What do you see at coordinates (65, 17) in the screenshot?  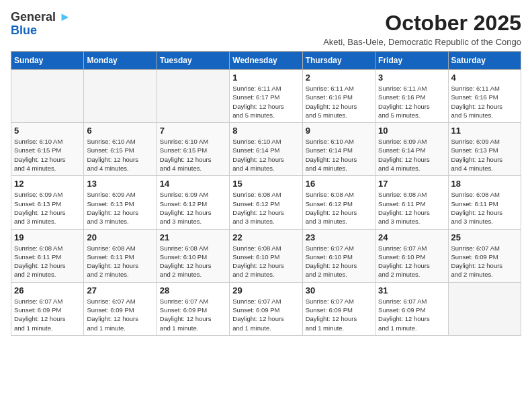 I see `logo-arrow-icon: ►` at bounding box center [65, 17].